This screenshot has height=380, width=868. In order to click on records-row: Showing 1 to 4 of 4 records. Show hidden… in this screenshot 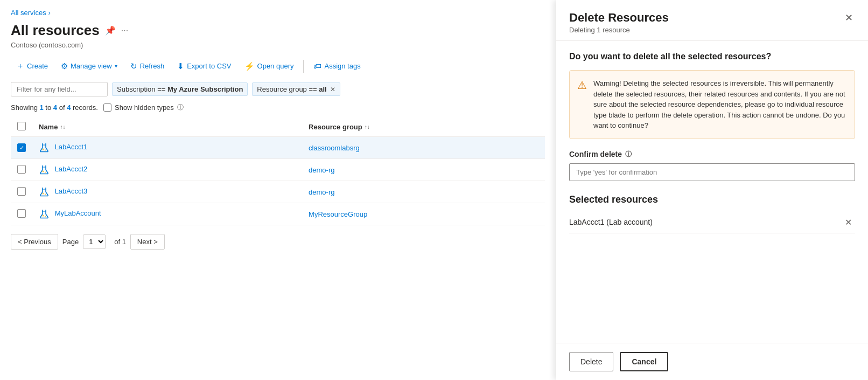, I will do `click(278, 108)`.